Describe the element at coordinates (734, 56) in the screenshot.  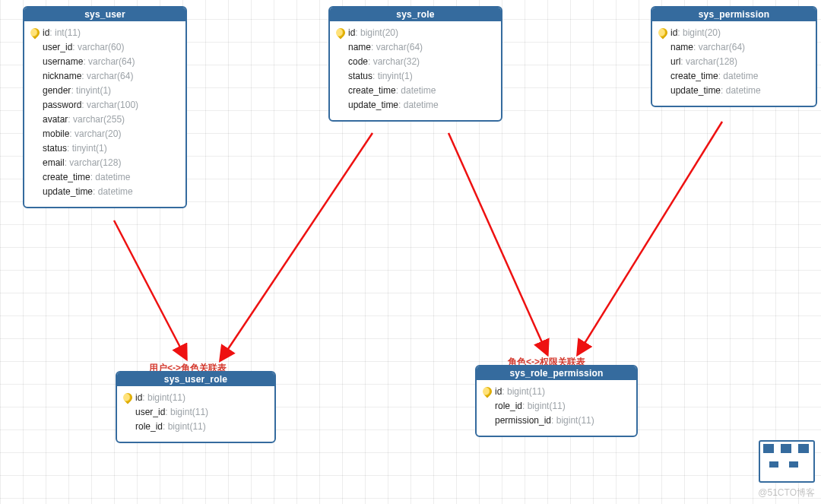
I see `entity-sys-permission: sys_permission id: bigint(20)name: varch…` at that location.